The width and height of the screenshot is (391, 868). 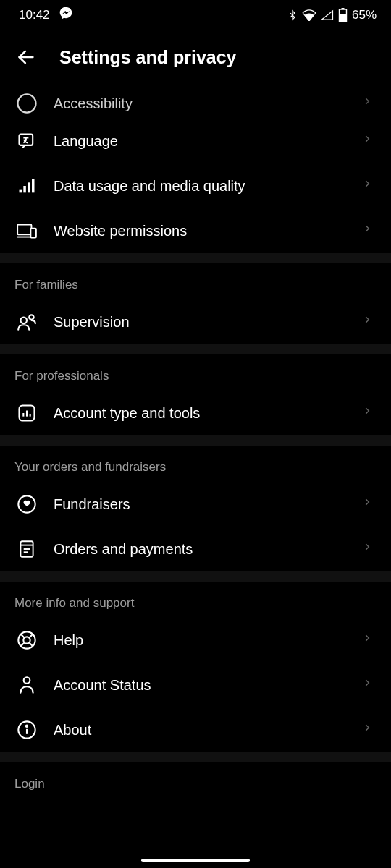 I want to click on settings-item-website-permissions: Website permissions, so click(x=196, y=231).